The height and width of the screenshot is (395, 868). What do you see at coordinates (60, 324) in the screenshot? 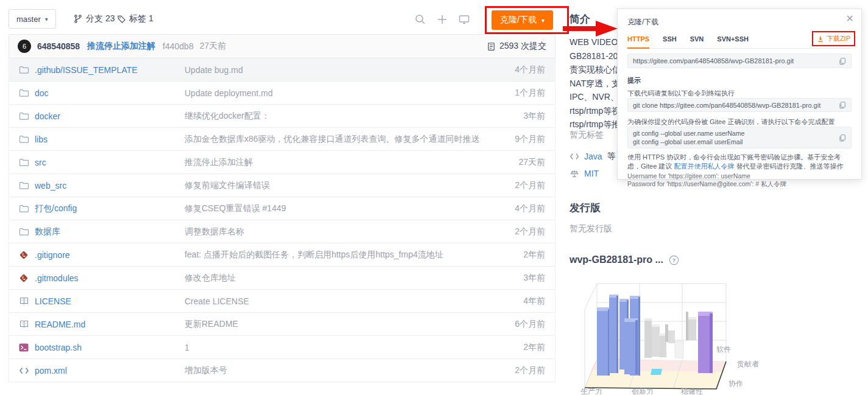
I see `file-name-link: README.md` at bounding box center [60, 324].